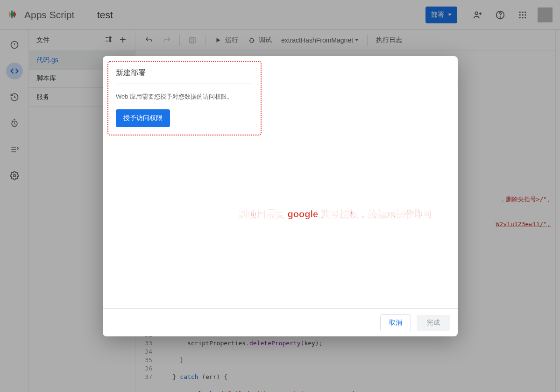  Describe the element at coordinates (184, 97) in the screenshot. I see `dialog-message: Web 应用需要您授予对您数据的访问权限。` at that location.